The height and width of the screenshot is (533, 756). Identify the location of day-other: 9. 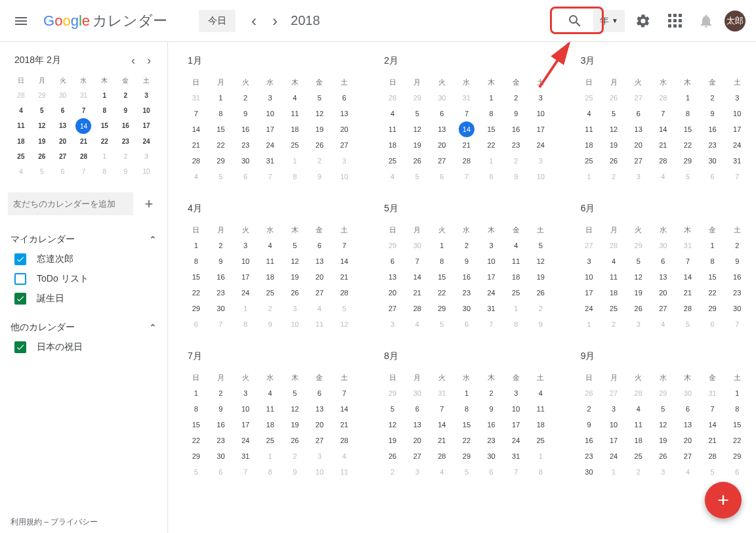
(541, 324).